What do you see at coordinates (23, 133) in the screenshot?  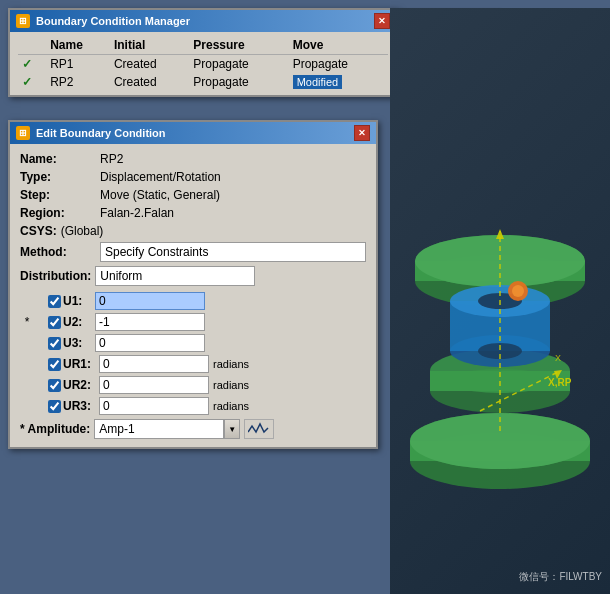 I see `edit-window-icon: ⊞` at bounding box center [23, 133].